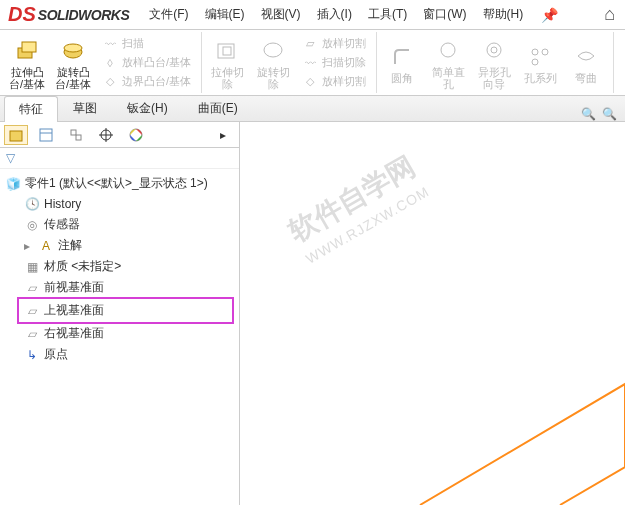  What do you see at coordinates (120, 184) in the screenshot?
I see `tree-root: 🧊 零件1 (默认<<默认>_显示状态 1>)` at bounding box center [120, 184].